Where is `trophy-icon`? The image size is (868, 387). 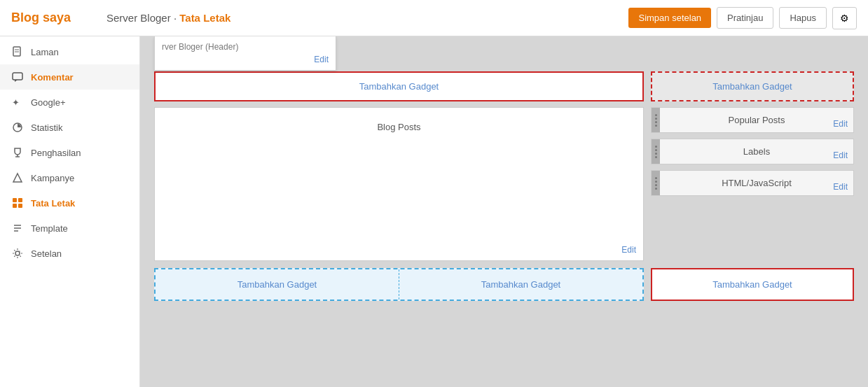
trophy-icon is located at coordinates (18, 153).